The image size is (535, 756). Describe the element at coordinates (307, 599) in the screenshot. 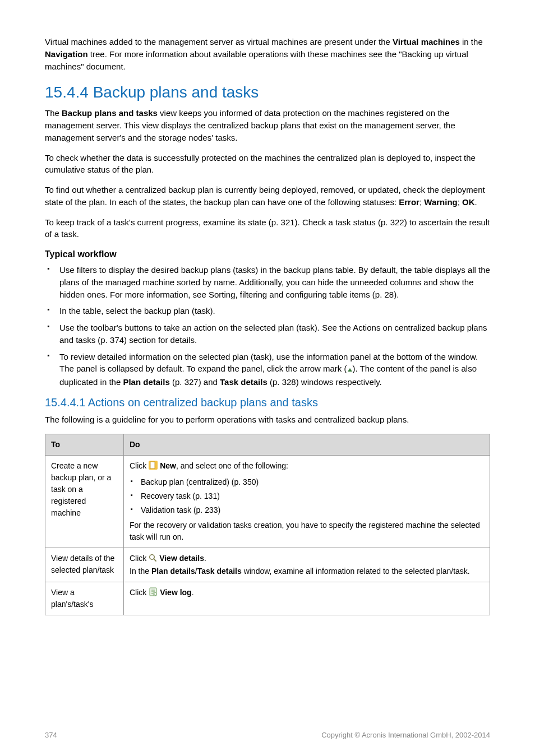

I see `cell-do: Click View log.` at that location.